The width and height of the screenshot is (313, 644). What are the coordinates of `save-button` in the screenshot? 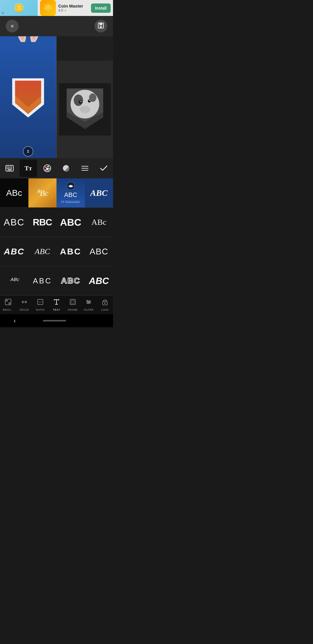 It's located at (101, 26).